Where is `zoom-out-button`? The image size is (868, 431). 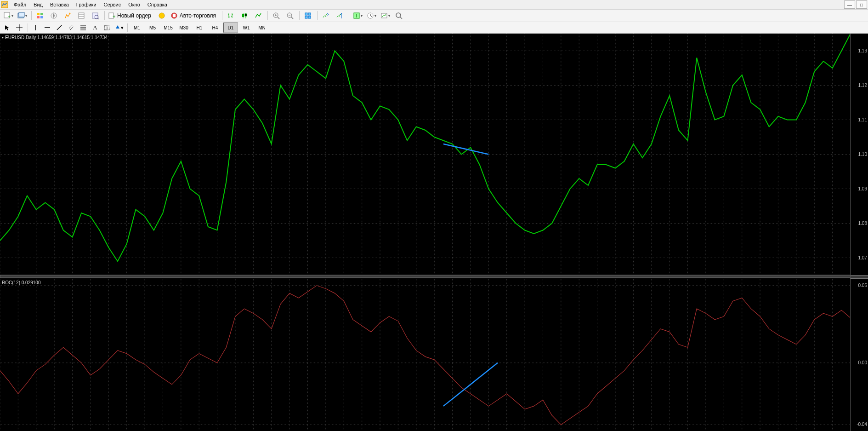
zoom-out-button is located at coordinates (290, 16).